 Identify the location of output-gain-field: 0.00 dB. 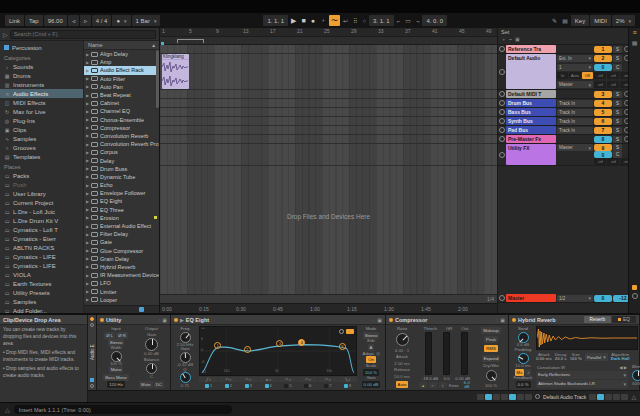
(372, 384).